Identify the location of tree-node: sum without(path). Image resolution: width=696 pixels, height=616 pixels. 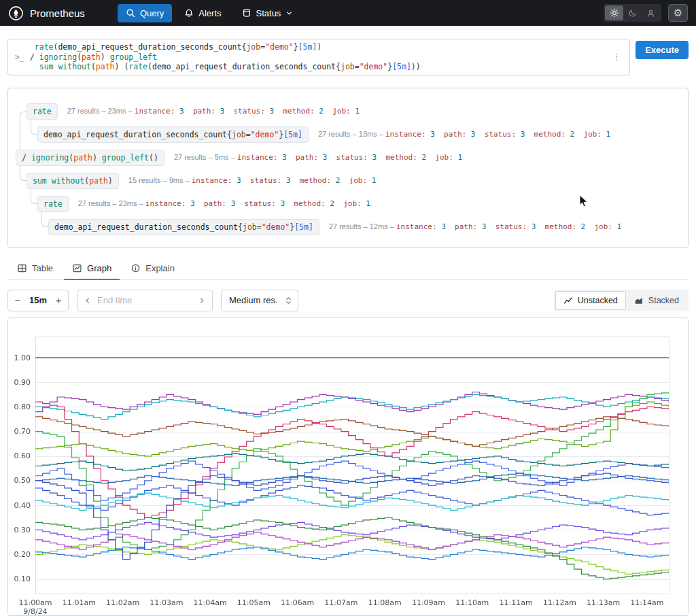
(73, 181).